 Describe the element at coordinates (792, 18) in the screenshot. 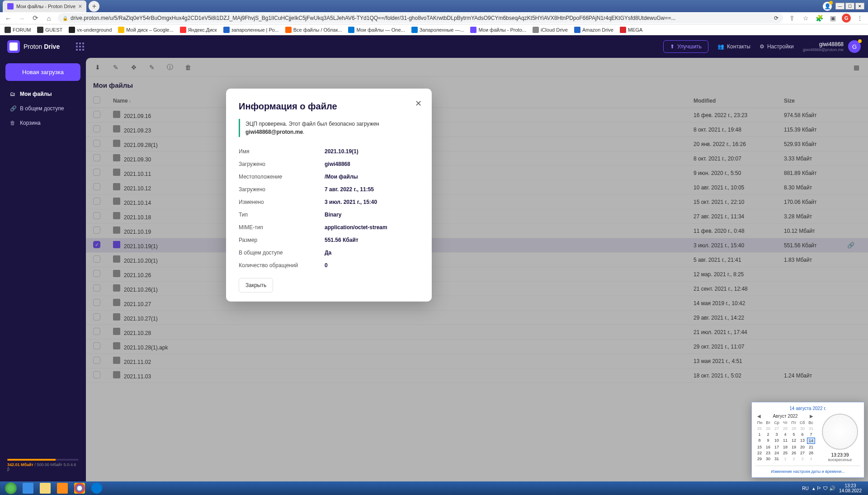

I see `share-icon: ⇪` at that location.